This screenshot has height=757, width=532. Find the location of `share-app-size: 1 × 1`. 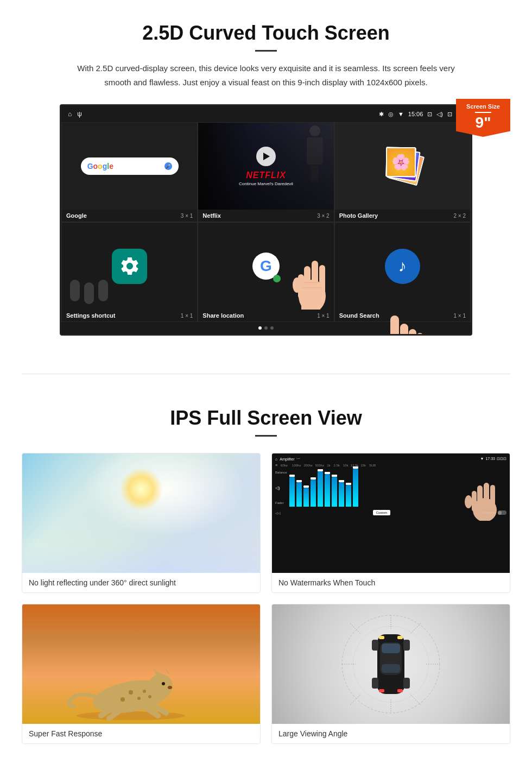

share-app-size: 1 × 1 is located at coordinates (324, 316).